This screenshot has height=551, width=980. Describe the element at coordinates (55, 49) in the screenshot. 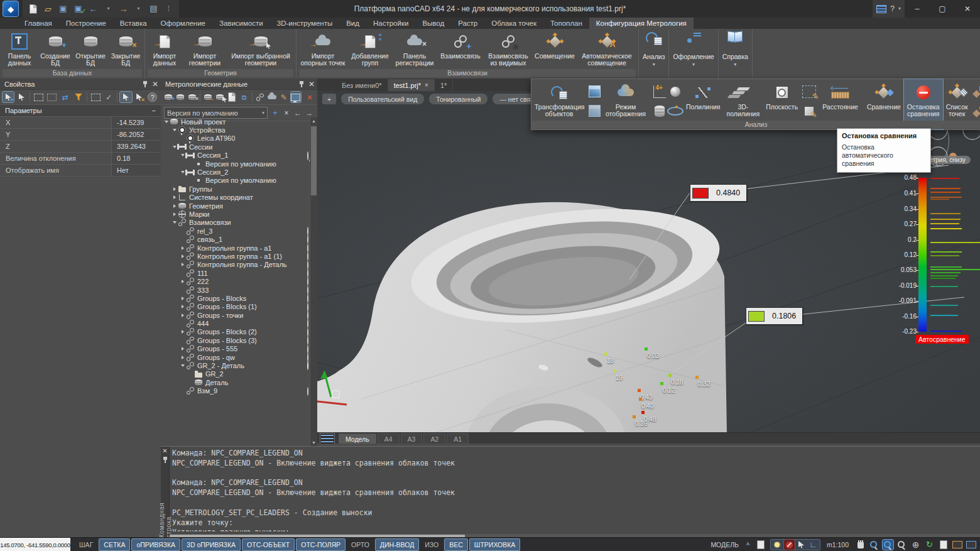

I see `ribbon-button: +Создание БД` at that location.